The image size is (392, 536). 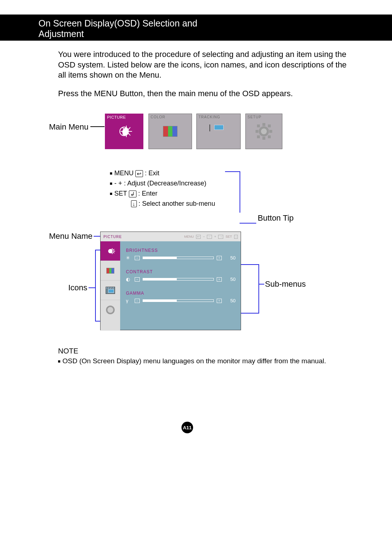 I want to click on osd-panel: PICTURE MENU↩ −← +→ SET↓, so click(x=171, y=281).